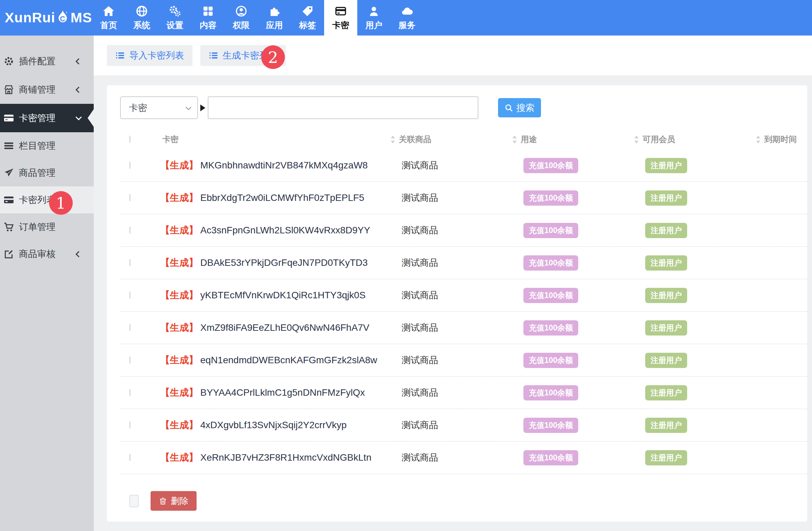 The width and height of the screenshot is (812, 531). I want to click on topnav-item-content: 内容, so click(208, 18).